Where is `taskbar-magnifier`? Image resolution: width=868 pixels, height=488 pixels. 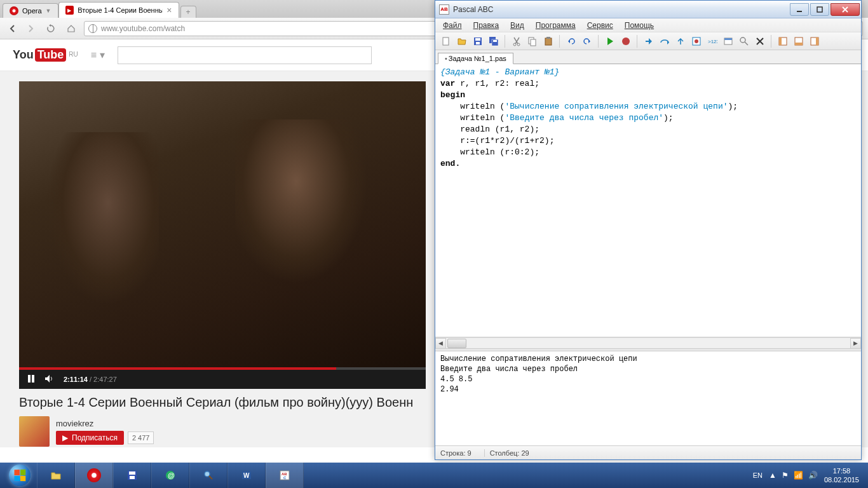
taskbar-magnifier is located at coordinates (208, 475).